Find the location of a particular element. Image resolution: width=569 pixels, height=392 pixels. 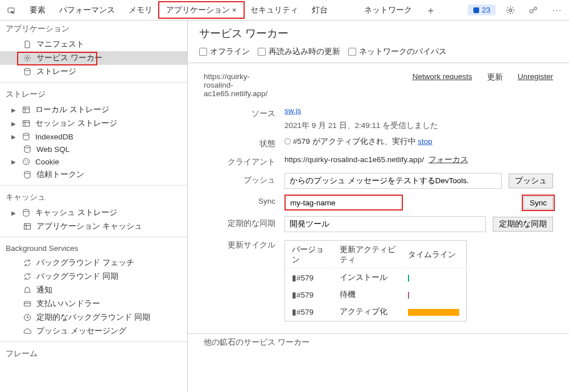

table-row: ▮#579アクティブ化 is located at coordinates (376, 312).